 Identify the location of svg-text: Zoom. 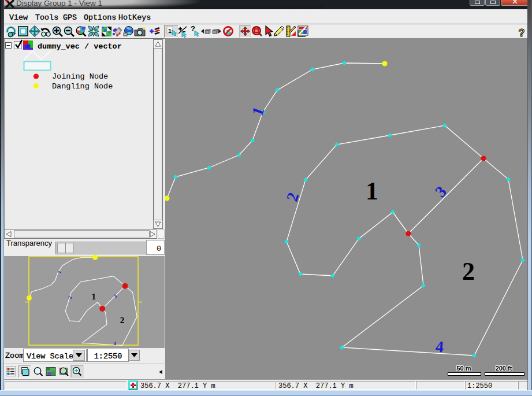
(14, 356).